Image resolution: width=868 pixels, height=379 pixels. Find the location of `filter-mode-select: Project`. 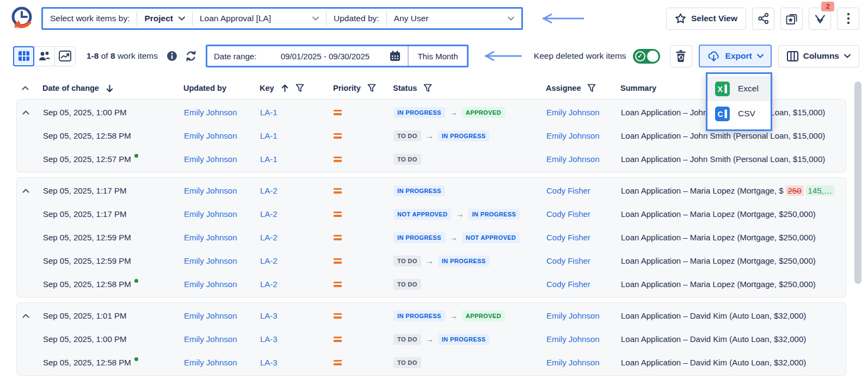

filter-mode-select: Project is located at coordinates (164, 18).